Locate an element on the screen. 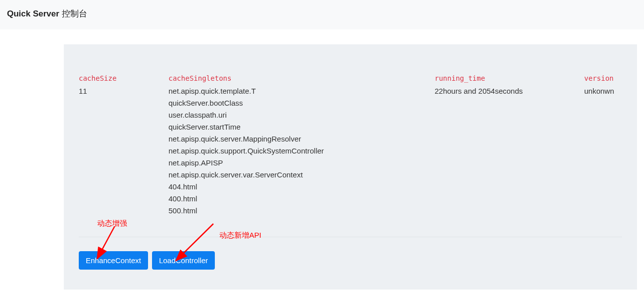 The height and width of the screenshot is (307, 644). singleton-item: net.apisp.APISP is located at coordinates (302, 163).